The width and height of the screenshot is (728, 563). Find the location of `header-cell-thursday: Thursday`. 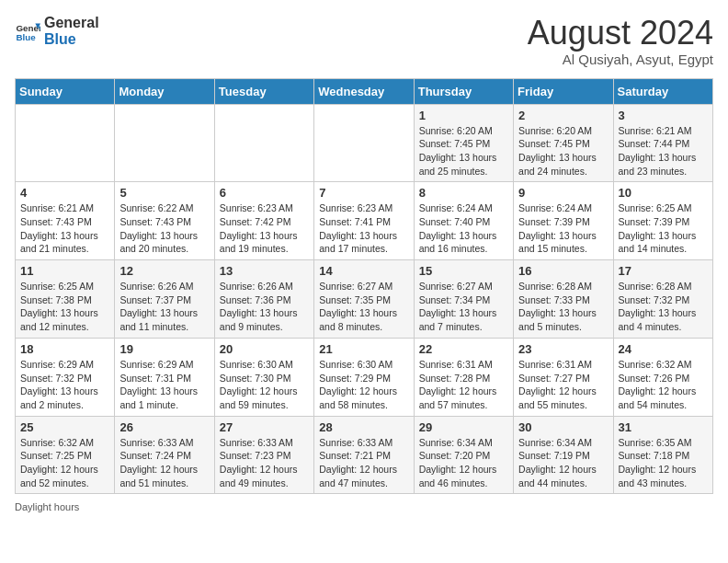

header-cell-thursday: Thursday is located at coordinates (463, 91).